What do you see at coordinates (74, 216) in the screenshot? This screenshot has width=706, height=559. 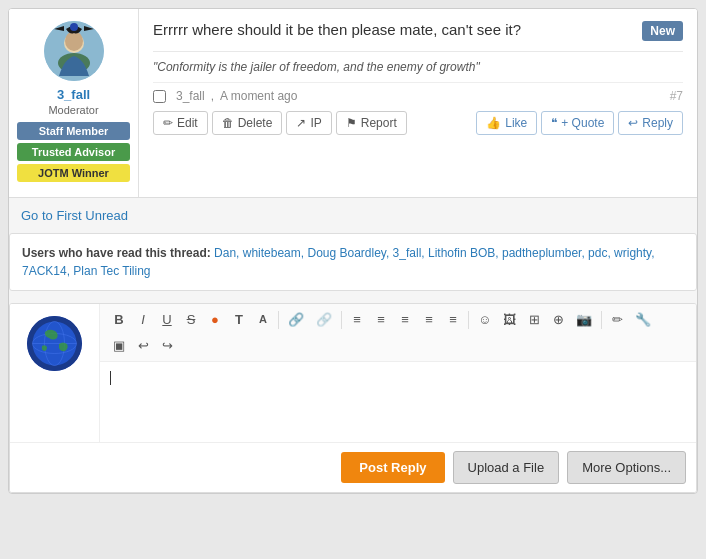 I see `go-to-unread-link: Go to First Unread` at bounding box center [74, 216].